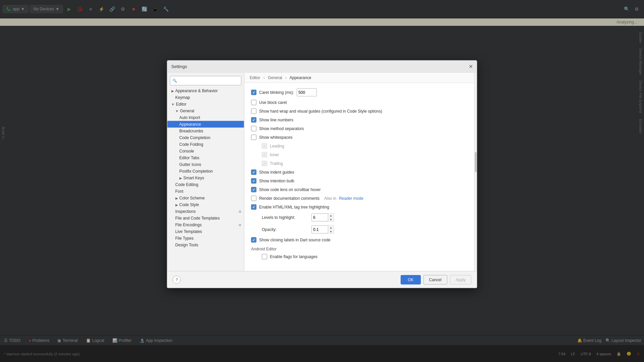 The height and width of the screenshot is (362, 644). I want to click on settings-search-input, so click(206, 81).